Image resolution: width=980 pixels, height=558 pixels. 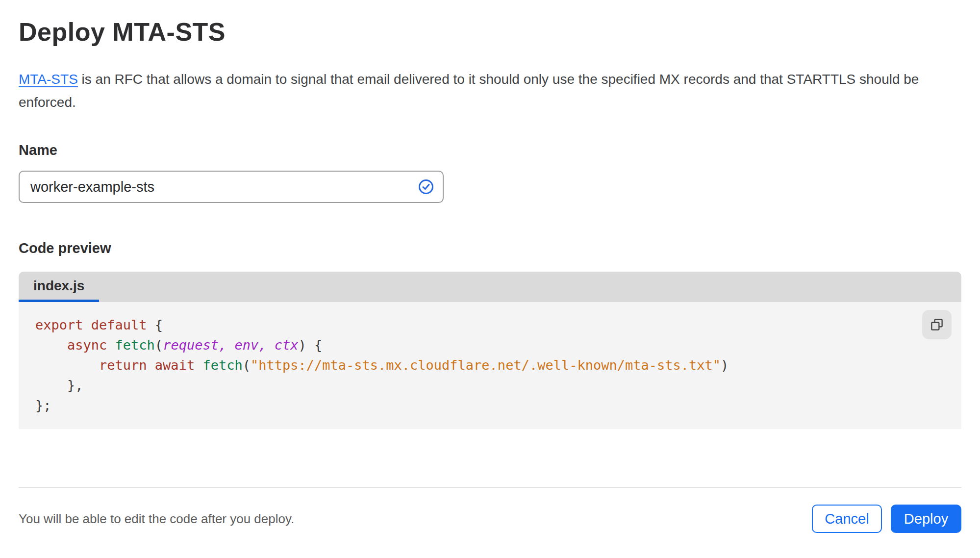 I want to click on page-description: MTA-STS is an RFC that allows a domain t…, so click(x=484, y=91).